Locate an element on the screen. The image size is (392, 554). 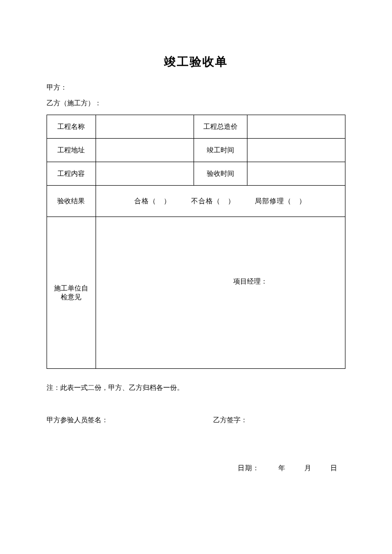
project-name-label: 工程名称 is located at coordinates (72, 127).